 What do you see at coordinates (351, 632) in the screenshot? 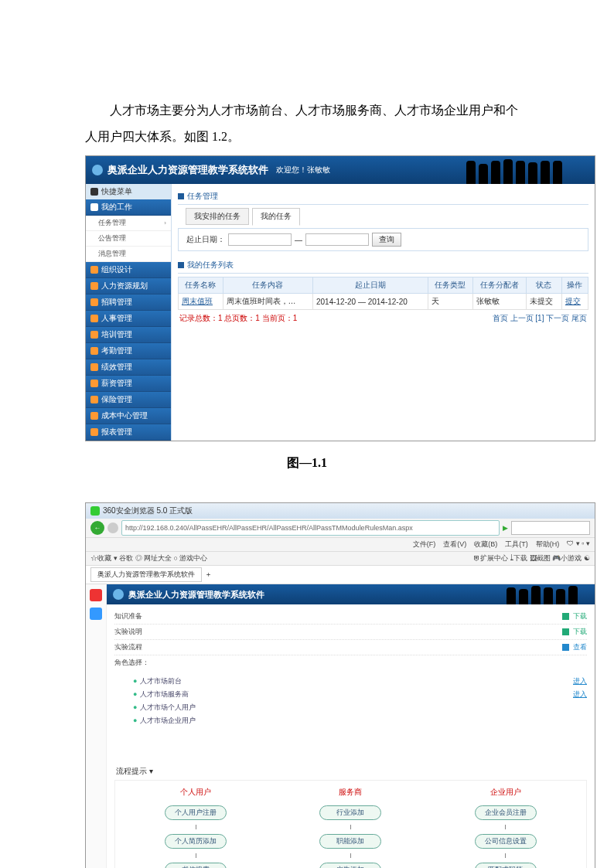
I see `row-desc: 实验说明下载` at bounding box center [351, 632].